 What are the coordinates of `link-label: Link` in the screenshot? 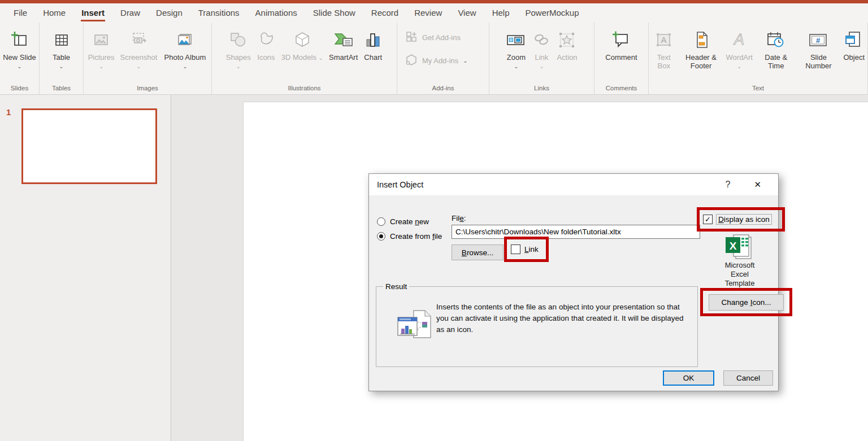 It's located at (531, 250).